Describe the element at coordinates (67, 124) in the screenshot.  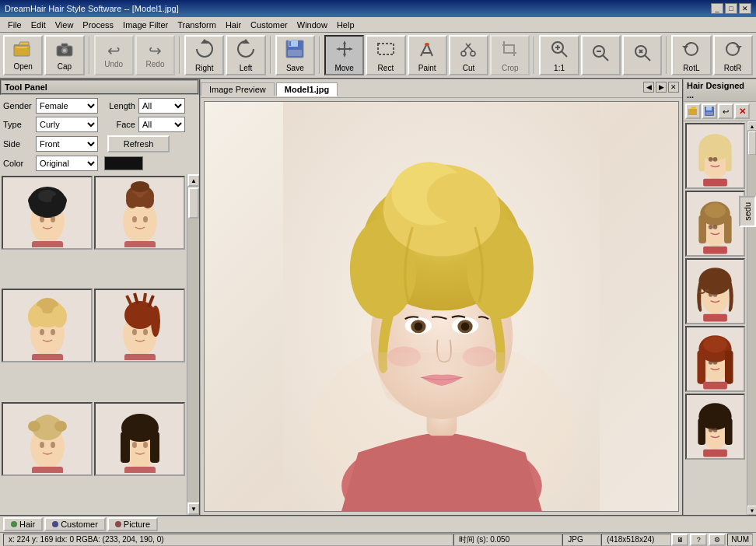
I see `type-select: Curly Straight Wavy` at that location.